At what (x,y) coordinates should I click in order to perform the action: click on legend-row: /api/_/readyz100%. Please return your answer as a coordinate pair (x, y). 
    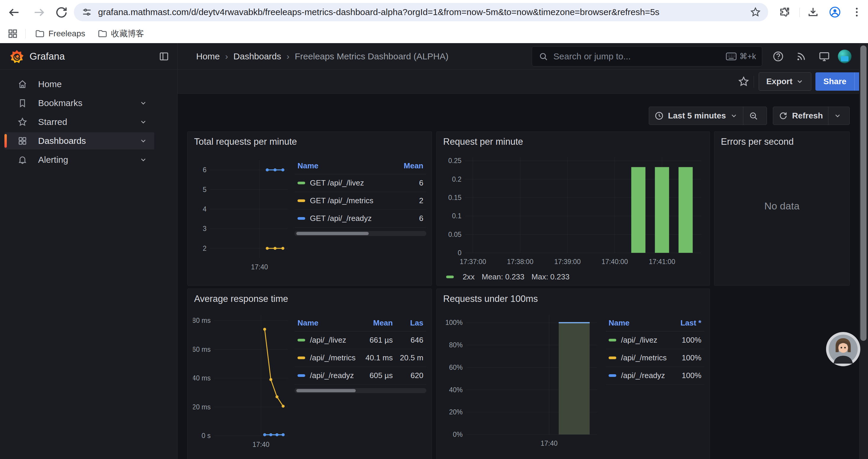
    Looking at the image, I should click on (655, 376).